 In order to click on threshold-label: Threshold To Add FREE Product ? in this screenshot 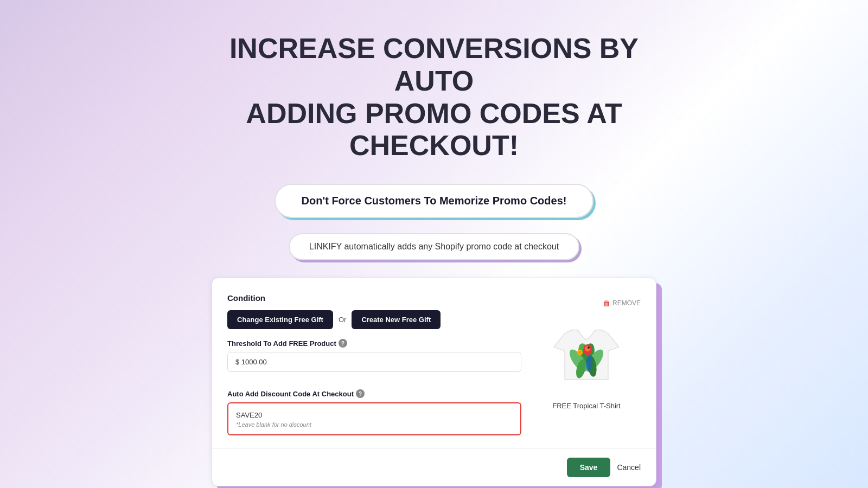, I will do `click(374, 343)`.